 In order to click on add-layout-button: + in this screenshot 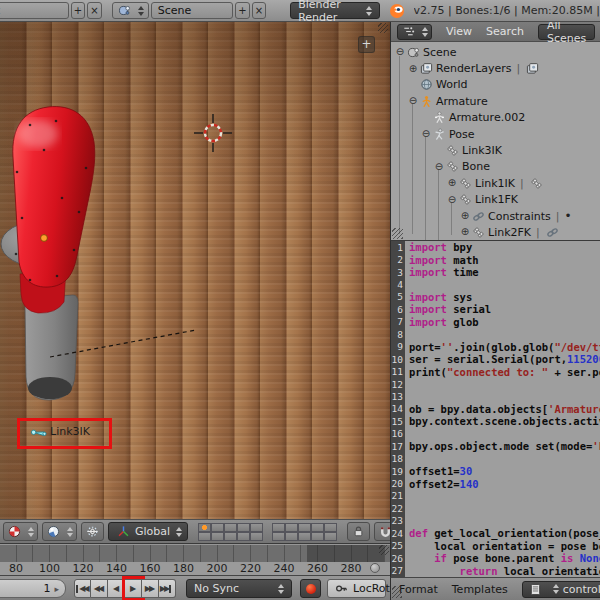, I will do `click(78, 10)`.